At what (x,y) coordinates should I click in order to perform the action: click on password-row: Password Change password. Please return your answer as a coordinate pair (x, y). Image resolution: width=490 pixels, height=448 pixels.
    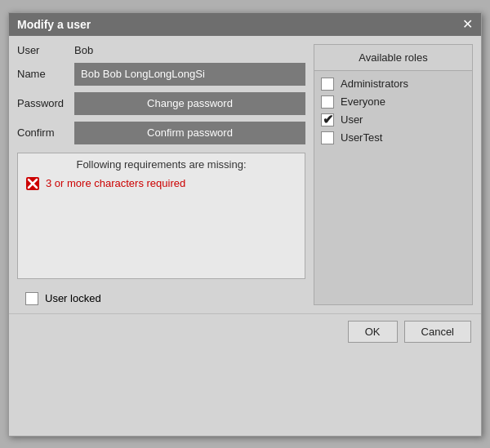
    Looking at the image, I should click on (162, 104).